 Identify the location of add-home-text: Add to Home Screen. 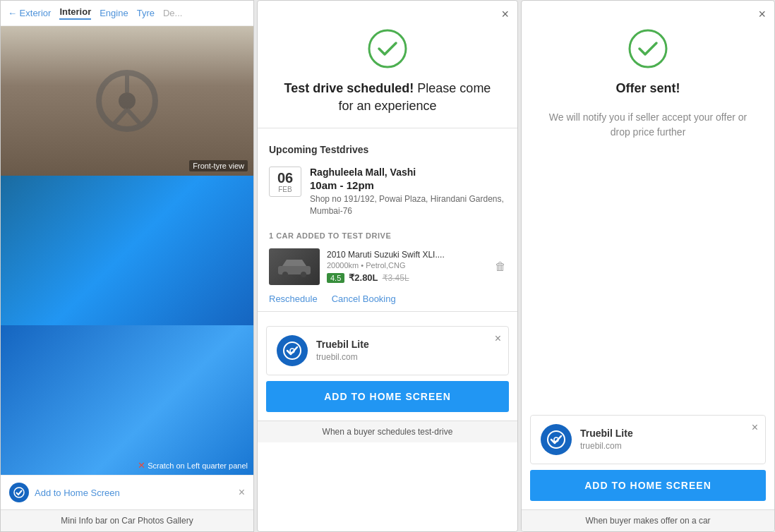
(78, 492).